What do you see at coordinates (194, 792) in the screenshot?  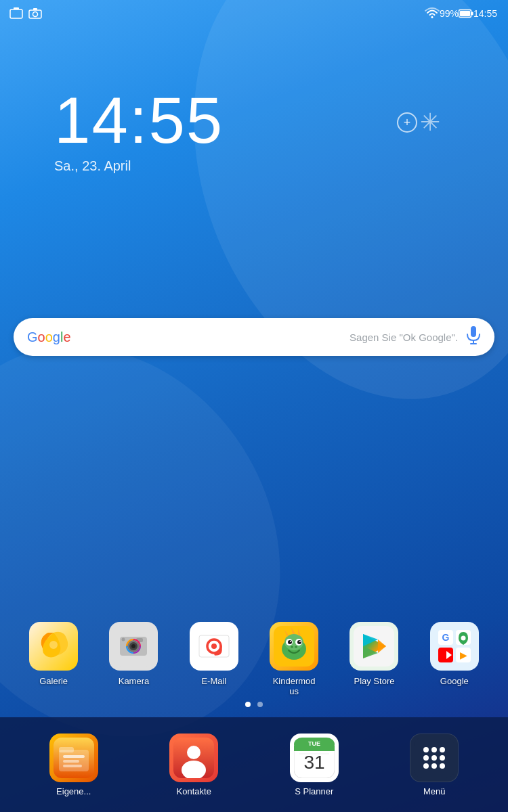 I see `kontakte-label: Kontakte` at bounding box center [194, 792].